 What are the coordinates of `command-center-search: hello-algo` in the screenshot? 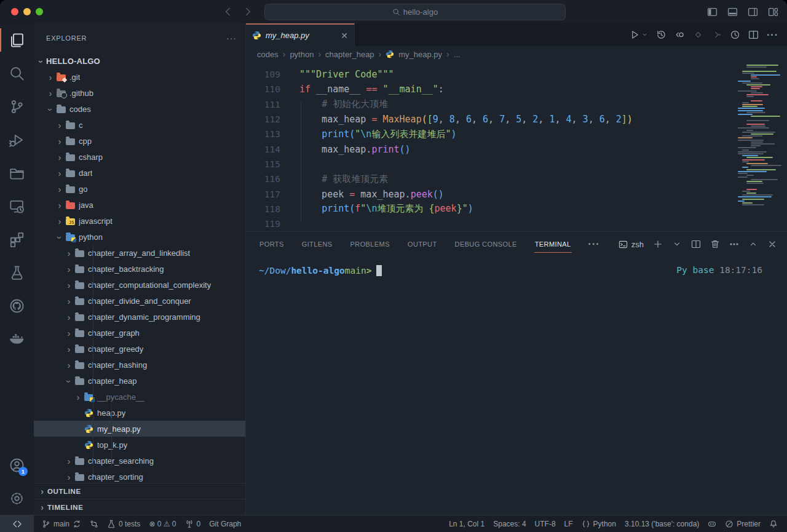 It's located at (415, 12).